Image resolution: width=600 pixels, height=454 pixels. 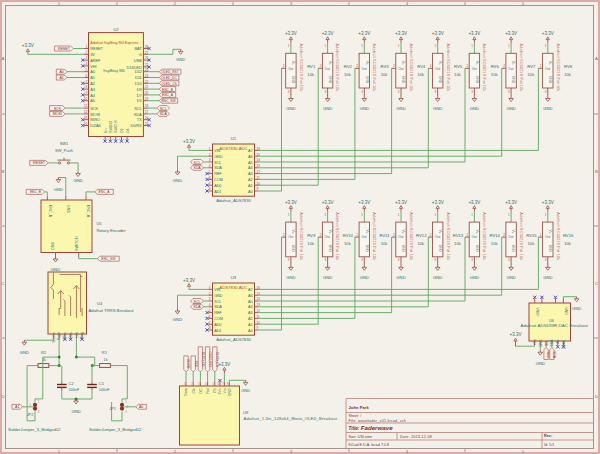 I want to click on svg-text: RV5, so click(x=458, y=66).